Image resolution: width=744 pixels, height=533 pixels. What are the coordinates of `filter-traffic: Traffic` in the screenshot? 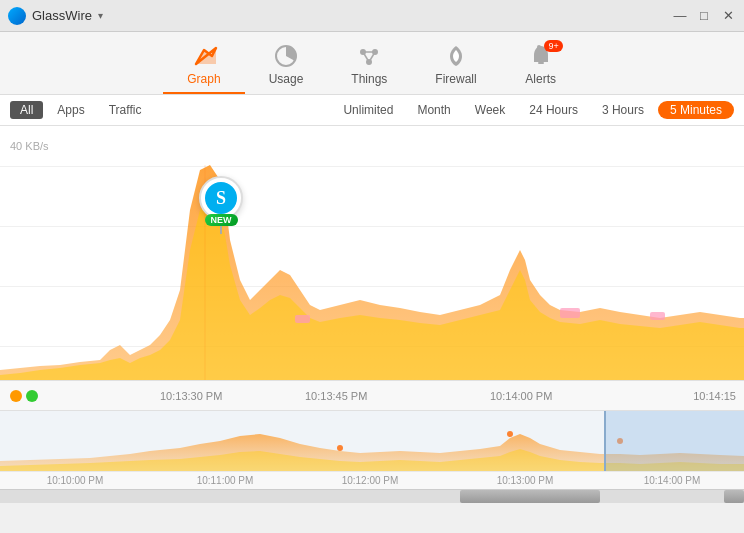 It's located at (126, 110).